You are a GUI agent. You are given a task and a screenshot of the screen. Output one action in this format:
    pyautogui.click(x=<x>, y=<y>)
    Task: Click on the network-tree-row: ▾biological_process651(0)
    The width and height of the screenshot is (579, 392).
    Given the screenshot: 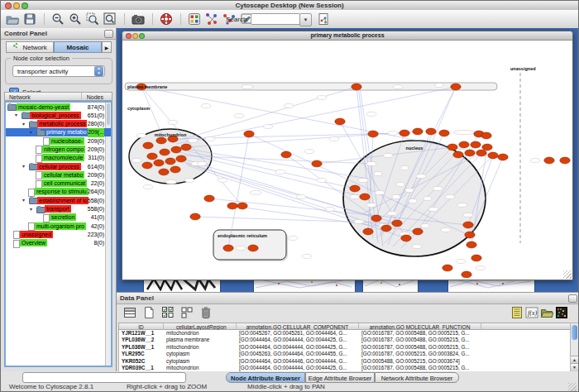 What is the action you would take?
    pyautogui.click(x=58, y=115)
    